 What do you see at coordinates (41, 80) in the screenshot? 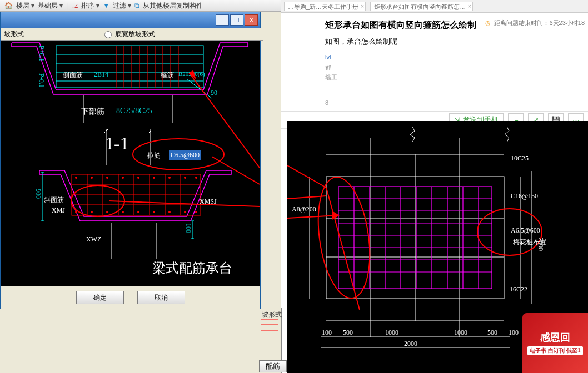
I see `p-minus: P-0.1` at bounding box center [41, 80].